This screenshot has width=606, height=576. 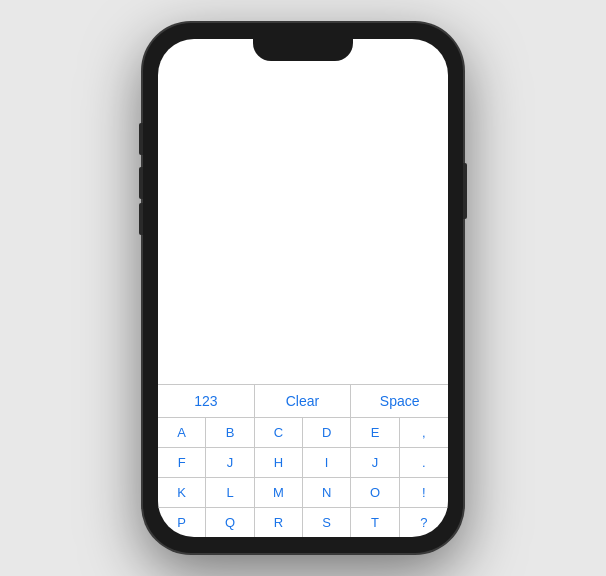 I want to click on key-R: R, so click(x=279, y=522).